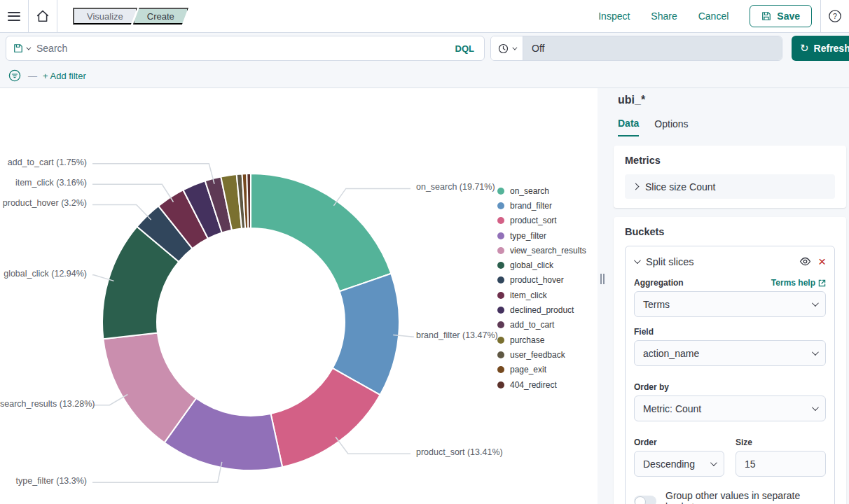  Describe the element at coordinates (679, 442) in the screenshot. I see `order-label: Order` at that location.